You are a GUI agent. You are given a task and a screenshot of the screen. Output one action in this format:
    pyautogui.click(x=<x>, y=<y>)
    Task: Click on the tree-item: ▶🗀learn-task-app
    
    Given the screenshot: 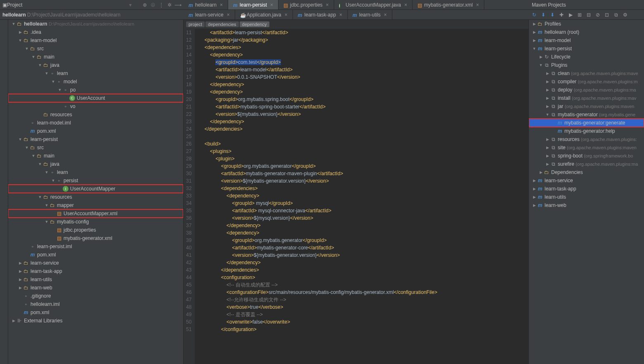 What is the action you would take?
    pyautogui.click(x=96, y=271)
    